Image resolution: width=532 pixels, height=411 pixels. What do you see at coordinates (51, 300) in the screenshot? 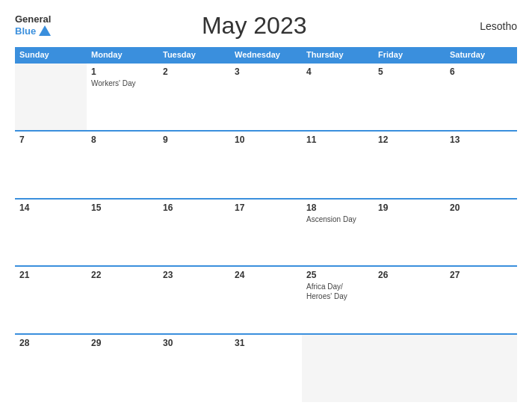
I see `calendar-cell: 21` at bounding box center [51, 300].